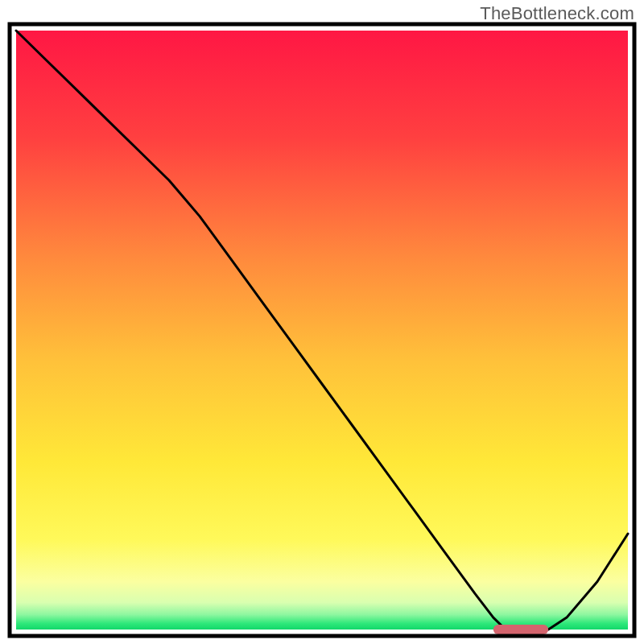 The width and height of the screenshot is (644, 644). Describe the element at coordinates (557, 14) in the screenshot. I see `watermark-text: TheBottleneck.com` at that location.